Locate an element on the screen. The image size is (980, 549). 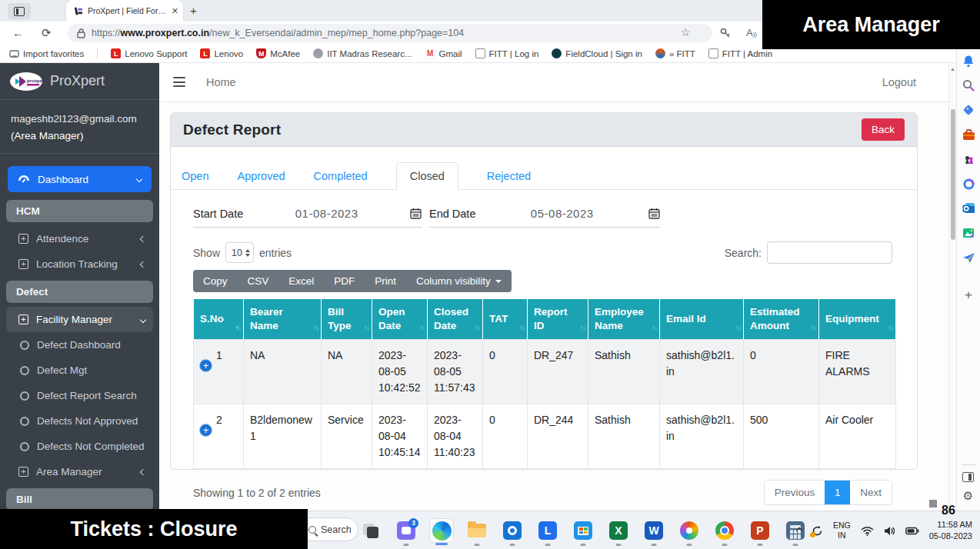
column-header-sno: S.No↑↓ is located at coordinates (218, 320).